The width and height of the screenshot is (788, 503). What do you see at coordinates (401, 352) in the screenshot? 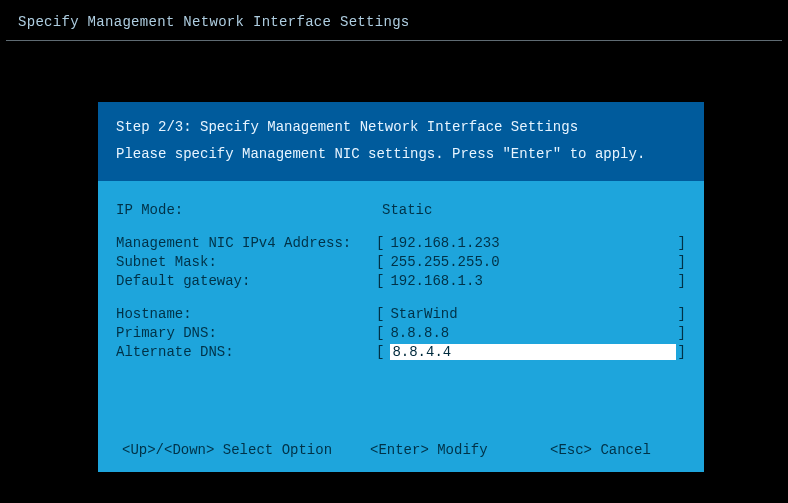
I see `row-alt-dns: Alternate DNS: [ ]` at bounding box center [401, 352].